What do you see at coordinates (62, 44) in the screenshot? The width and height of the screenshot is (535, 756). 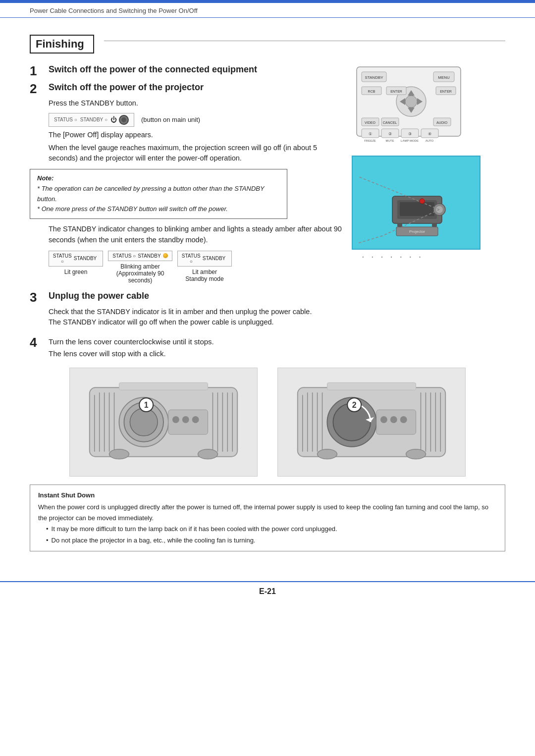 I see `finishing-box: Finishing` at bounding box center [62, 44].